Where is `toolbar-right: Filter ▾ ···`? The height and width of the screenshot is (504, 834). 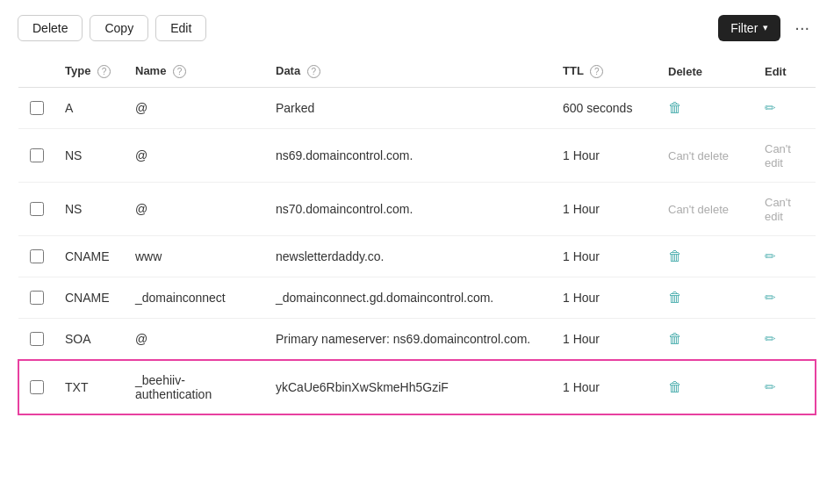
toolbar-right: Filter ▾ ··· is located at coordinates (767, 28).